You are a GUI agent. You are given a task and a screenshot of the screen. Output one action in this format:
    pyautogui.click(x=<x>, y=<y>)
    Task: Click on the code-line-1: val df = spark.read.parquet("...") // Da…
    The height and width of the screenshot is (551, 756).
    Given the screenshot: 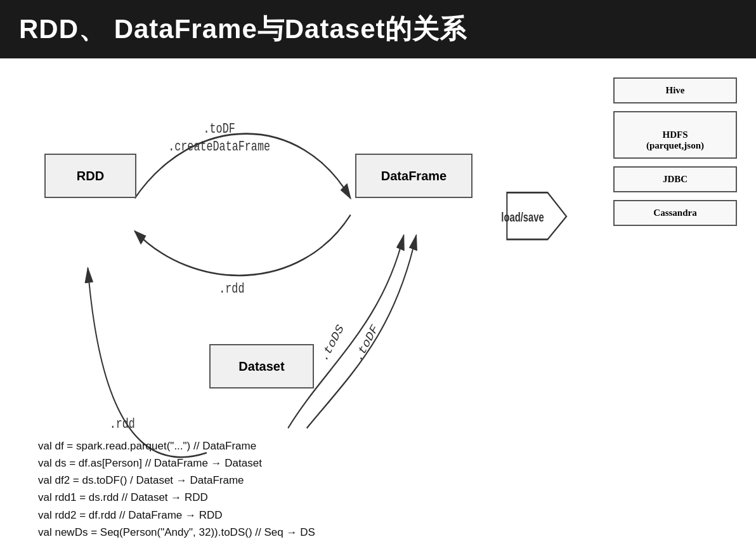 What is the action you would take?
    pyautogui.click(x=254, y=446)
    